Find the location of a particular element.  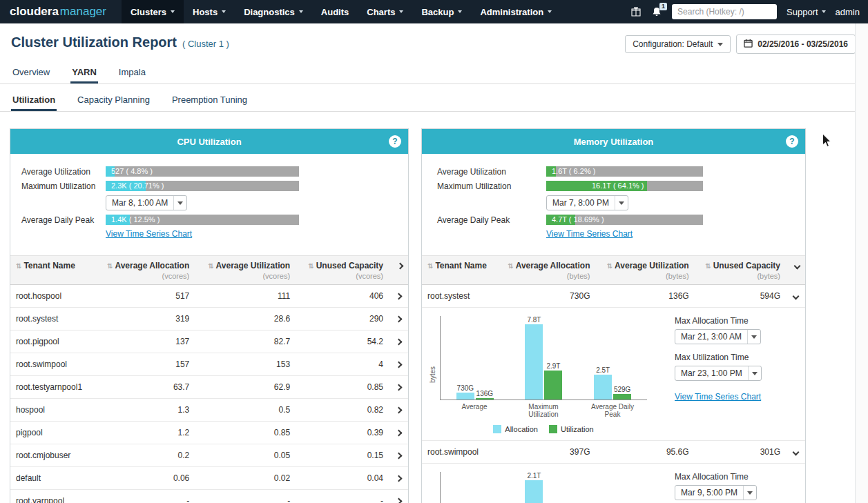

col-unused-capacity: ⇅Unused Capacity(vcores) is located at coordinates (343, 270).